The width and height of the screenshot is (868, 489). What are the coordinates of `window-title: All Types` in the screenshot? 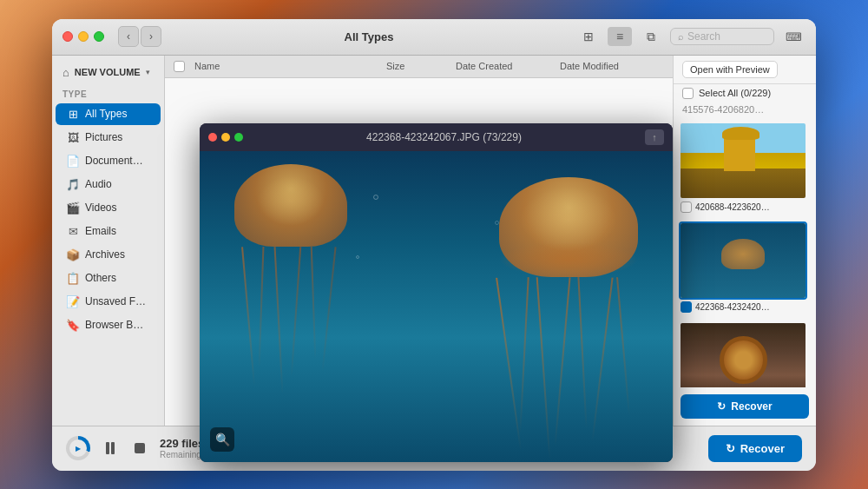 It's located at (369, 36).